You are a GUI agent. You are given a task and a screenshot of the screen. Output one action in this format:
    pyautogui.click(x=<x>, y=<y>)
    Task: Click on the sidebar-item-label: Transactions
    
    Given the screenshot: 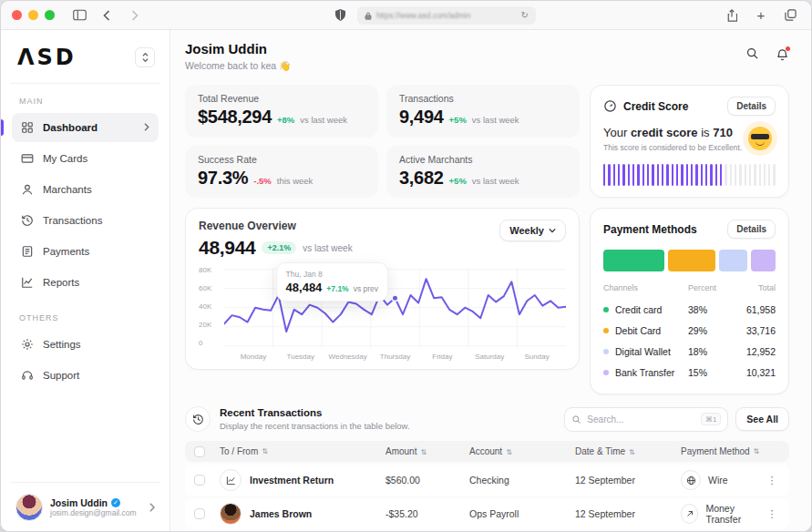 What is the action you would take?
    pyautogui.click(x=73, y=220)
    